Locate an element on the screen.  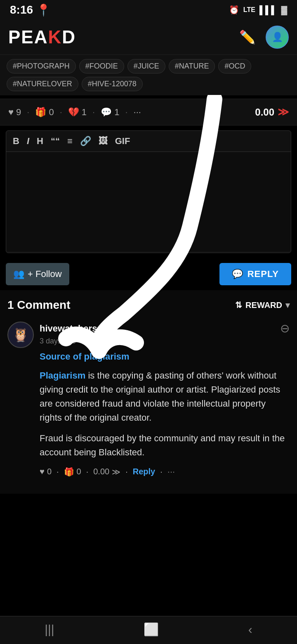
nav-forward-button: ‹ is located at coordinates (250, 630).